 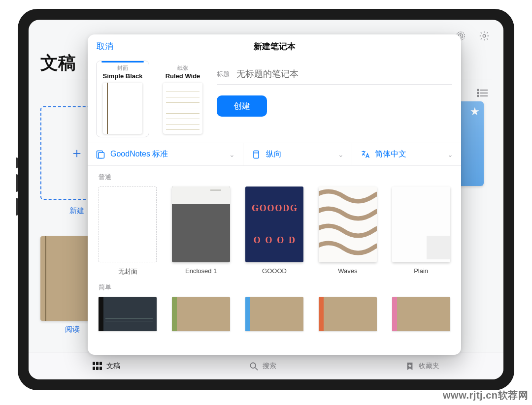 What do you see at coordinates (183, 76) in the screenshot?
I see `paper-tab-value: Ruled Wide` at bounding box center [183, 76].